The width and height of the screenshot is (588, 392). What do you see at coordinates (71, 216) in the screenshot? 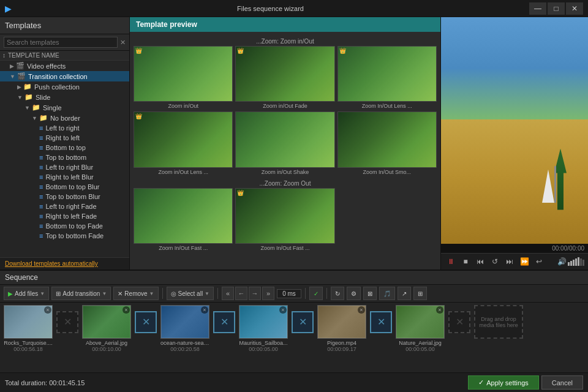
I see `tree-label: Right to left Fade` at bounding box center [71, 216].